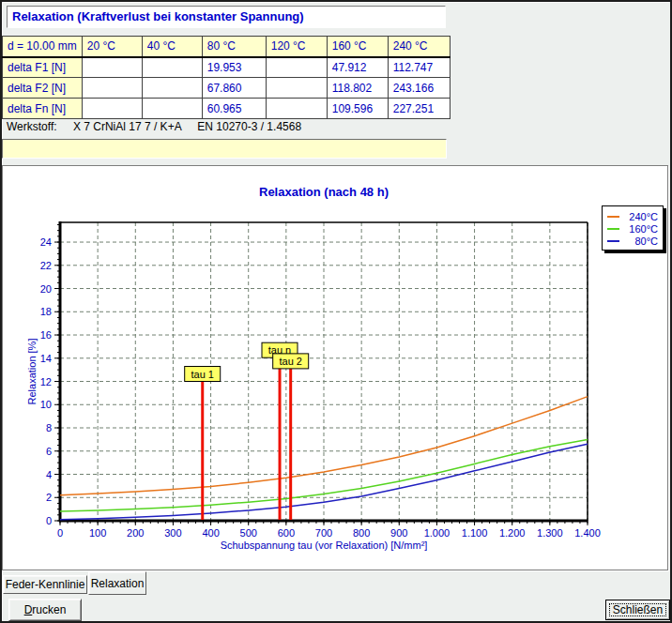 The width and height of the screenshot is (672, 623). I want to click on svg-text: 12, so click(46, 382).